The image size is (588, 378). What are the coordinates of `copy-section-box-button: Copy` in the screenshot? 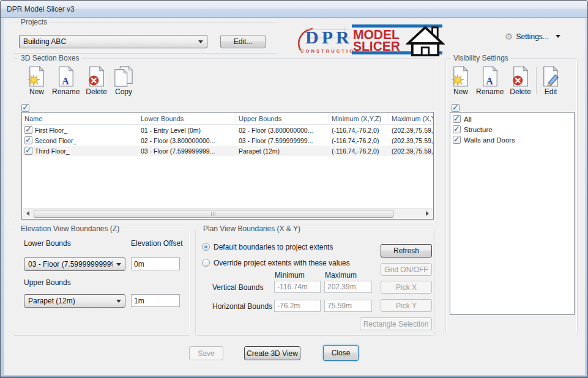 It's located at (124, 81).